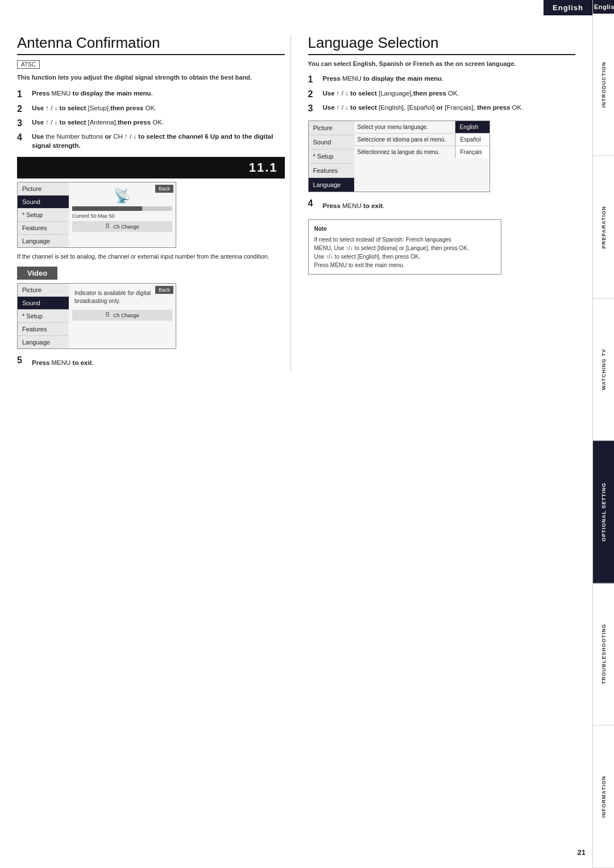 This screenshot has width=614, height=868. What do you see at coordinates (604, 655) in the screenshot?
I see `sidebar-troubleshooting: TROUBLESHOOTING` at bounding box center [604, 655].